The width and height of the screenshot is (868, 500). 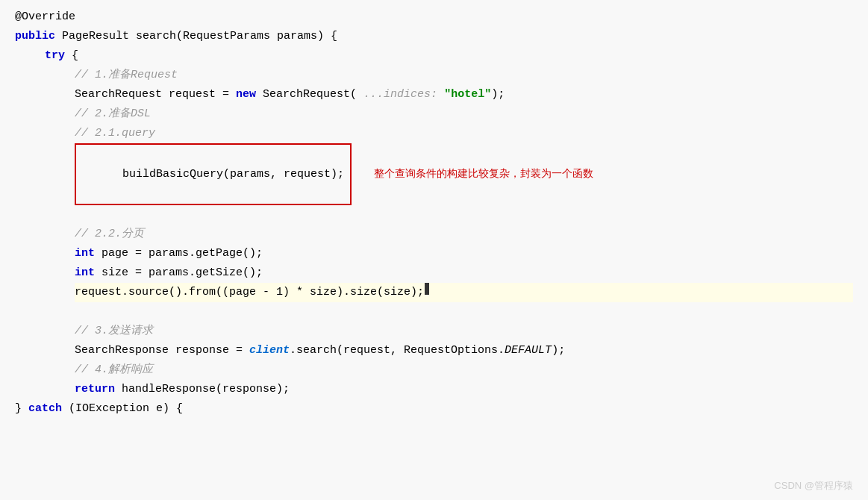 I want to click on search-request-end: );, so click(x=498, y=95).